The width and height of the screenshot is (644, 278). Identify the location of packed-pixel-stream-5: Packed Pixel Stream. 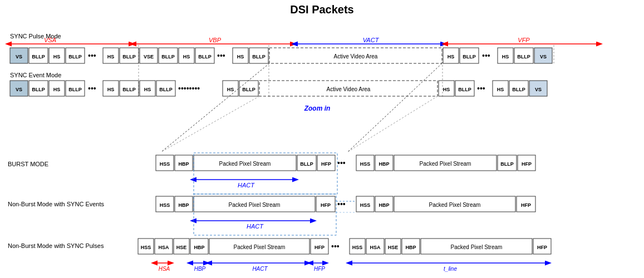
(259, 247).